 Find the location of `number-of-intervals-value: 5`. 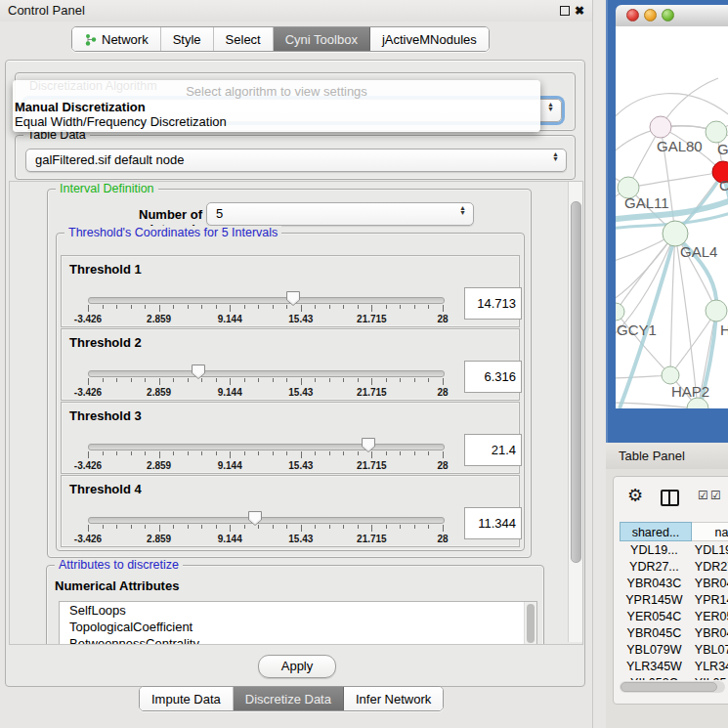

number-of-intervals-value: 5 is located at coordinates (219, 214).